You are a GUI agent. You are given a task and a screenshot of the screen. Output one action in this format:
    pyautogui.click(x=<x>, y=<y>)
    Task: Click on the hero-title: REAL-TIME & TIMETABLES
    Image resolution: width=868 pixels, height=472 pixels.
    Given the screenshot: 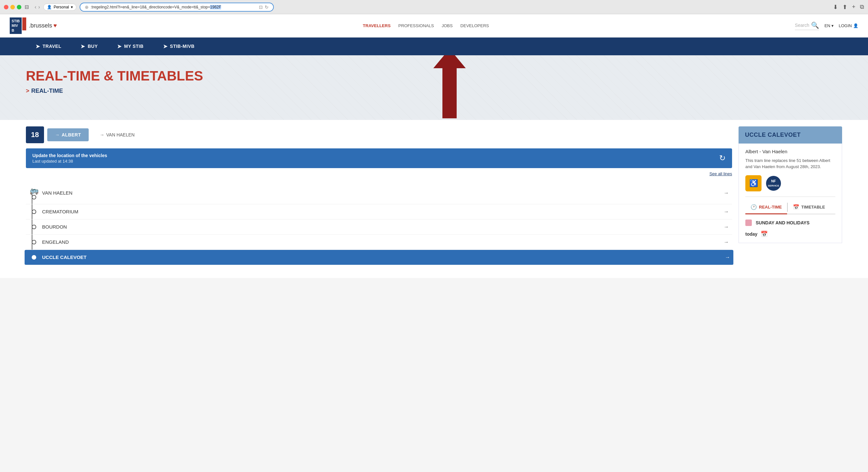 What is the action you would take?
    pyautogui.click(x=434, y=76)
    